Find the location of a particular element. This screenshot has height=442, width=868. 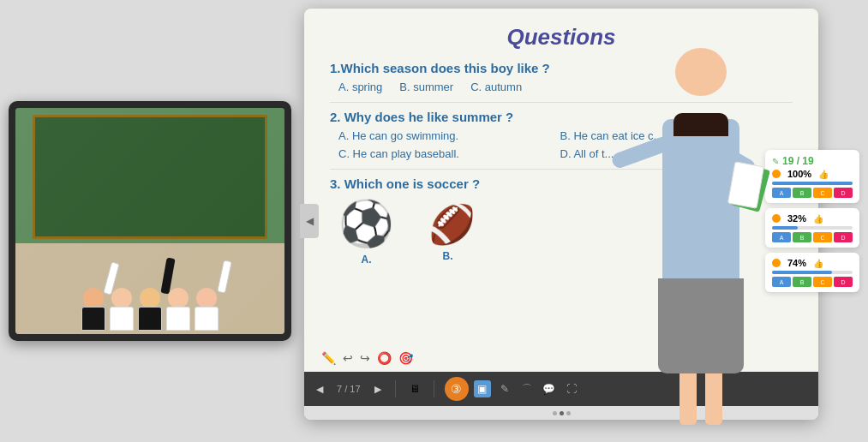

nav-prev-btn: ◀ is located at coordinates (320, 389).